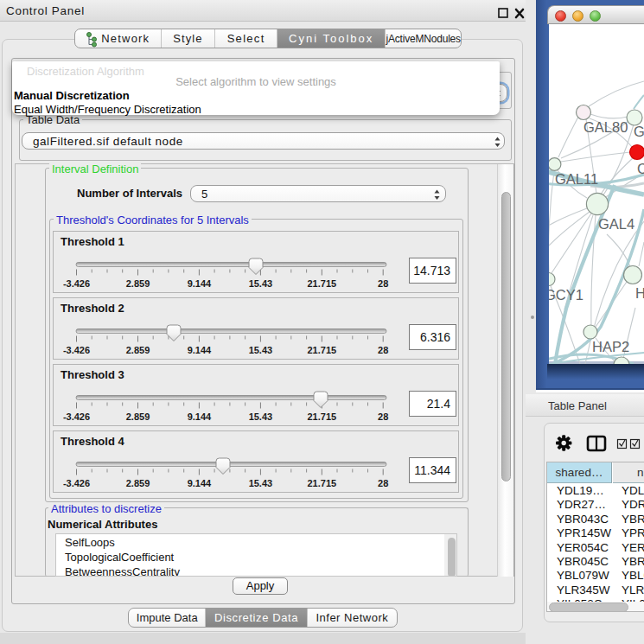  Describe the element at coordinates (610, 347) in the screenshot. I see `svg-text: HAP2` at that location.